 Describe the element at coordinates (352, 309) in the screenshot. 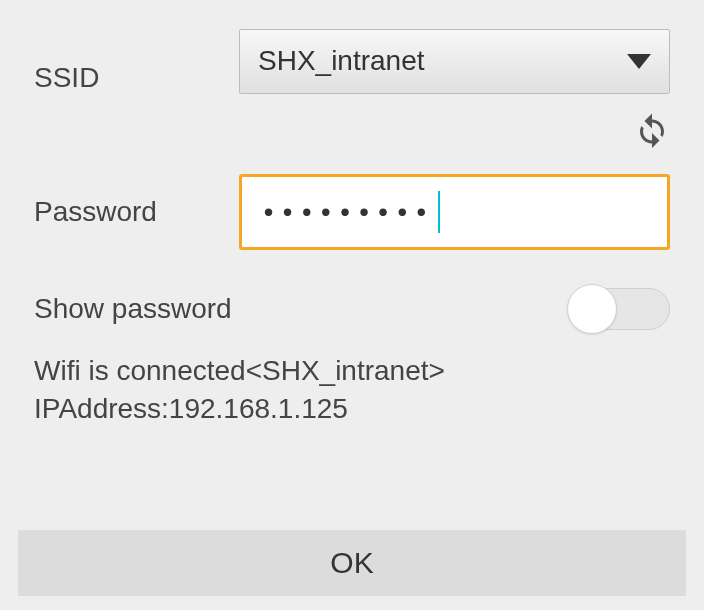

I see `show-password-row: Show password` at that location.